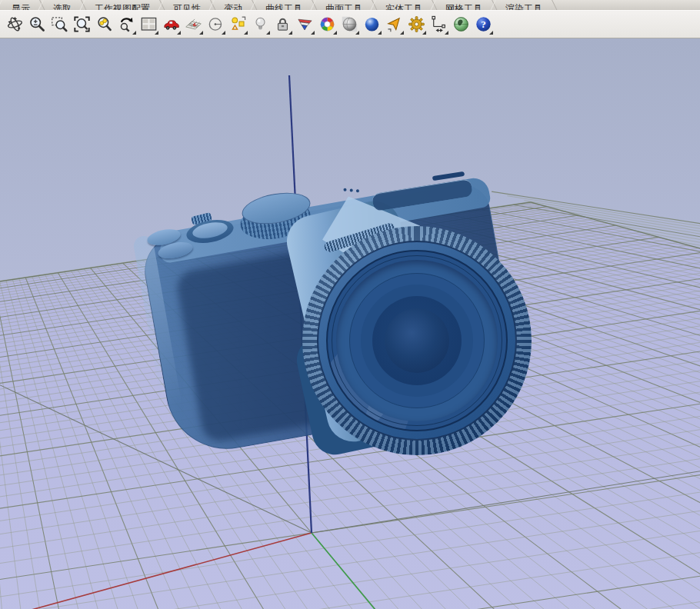  I want to click on tab-label: 曲面工具, so click(344, 8).